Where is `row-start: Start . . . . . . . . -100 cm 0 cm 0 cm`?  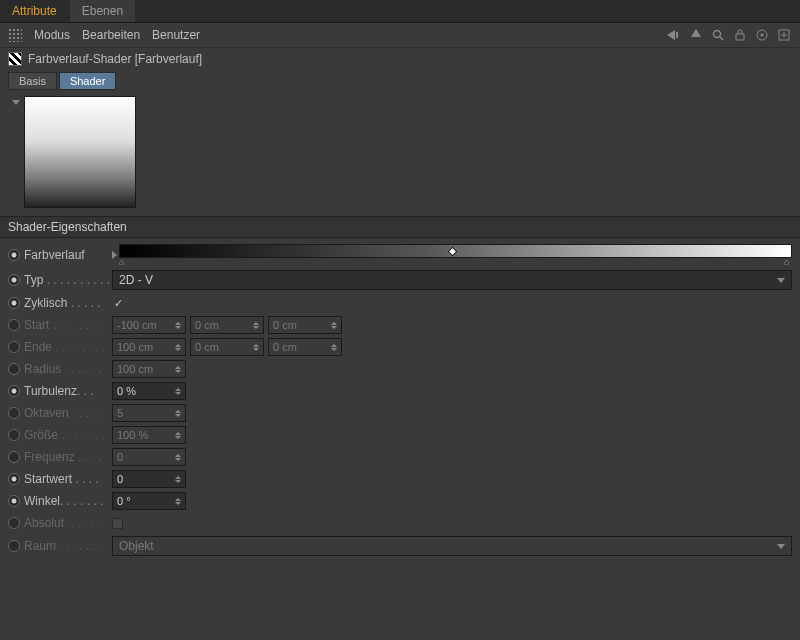
row-start: Start . . . . . . . . -100 cm 0 cm 0 cm is located at coordinates (400, 325).